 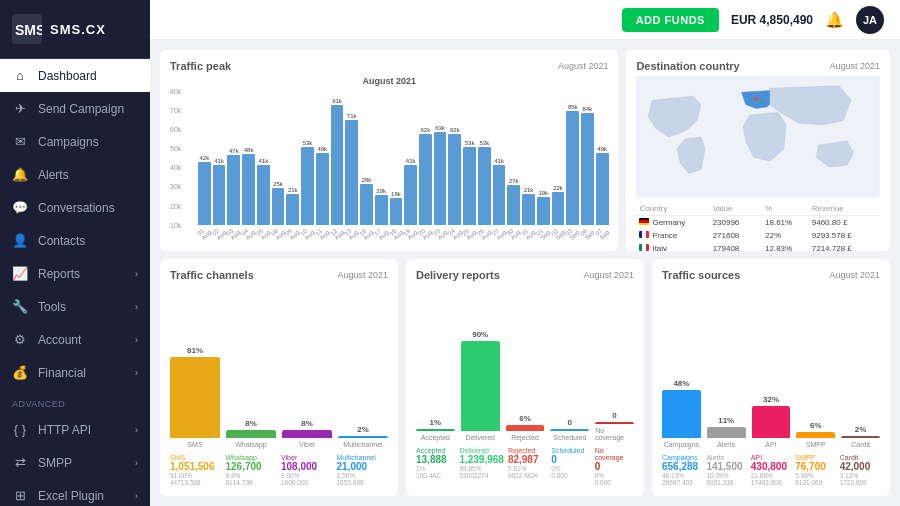 What do you see at coordinates (682, 470) in the screenshot?
I see `stat-column: Campaigns 656,288 48.13% 26697.403` at bounding box center [682, 470].